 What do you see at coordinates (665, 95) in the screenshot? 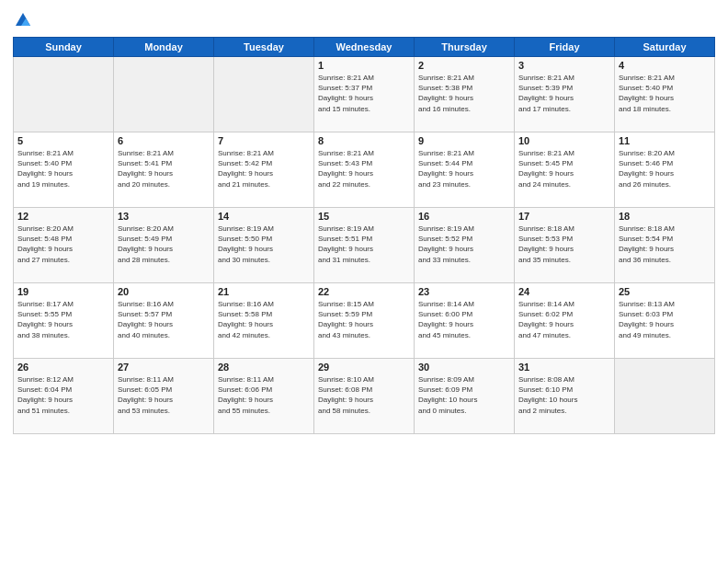
I see `calendar-cell: 4Sunrise: 8:21 AM Sunset: 5:40 PM Daylig…` at bounding box center [665, 95].